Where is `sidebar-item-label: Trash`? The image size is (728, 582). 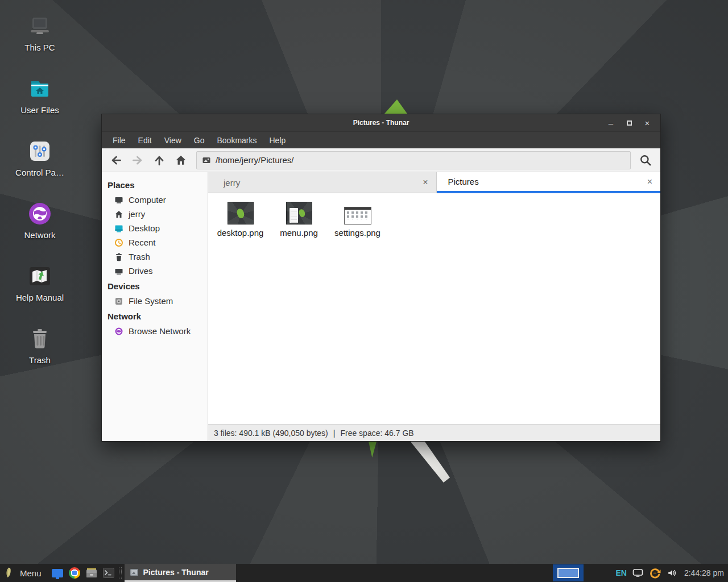
sidebar-item-label: Trash is located at coordinates (139, 257).